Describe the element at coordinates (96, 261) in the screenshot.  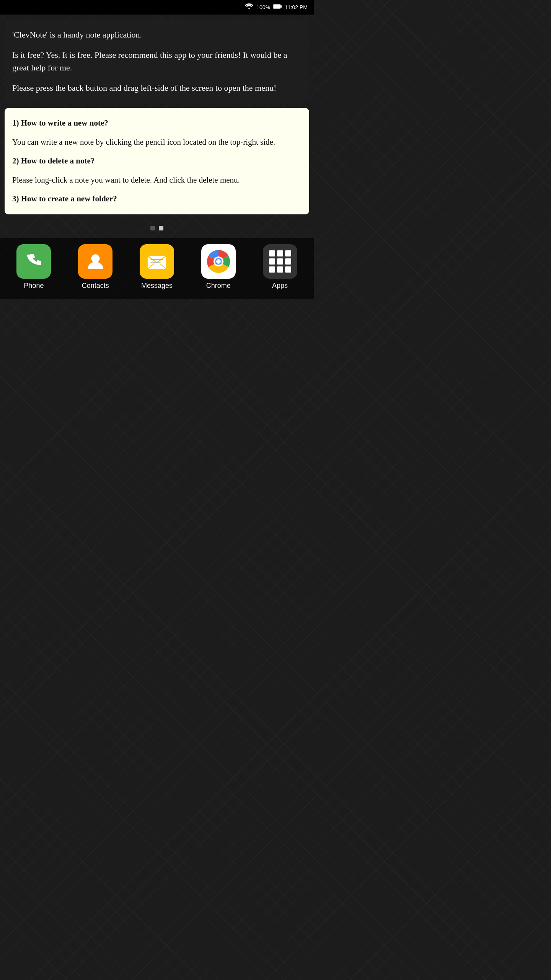
I see `contacts-icon` at that location.